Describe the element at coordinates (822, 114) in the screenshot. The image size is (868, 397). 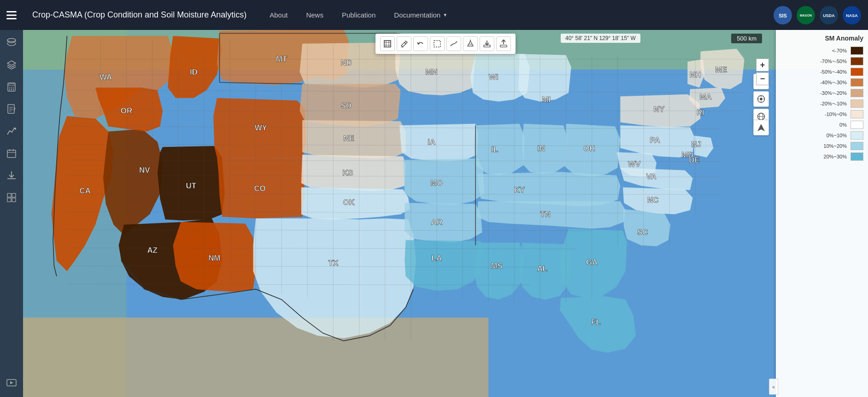
I see `legend-item-6: -10%~0%` at that location.